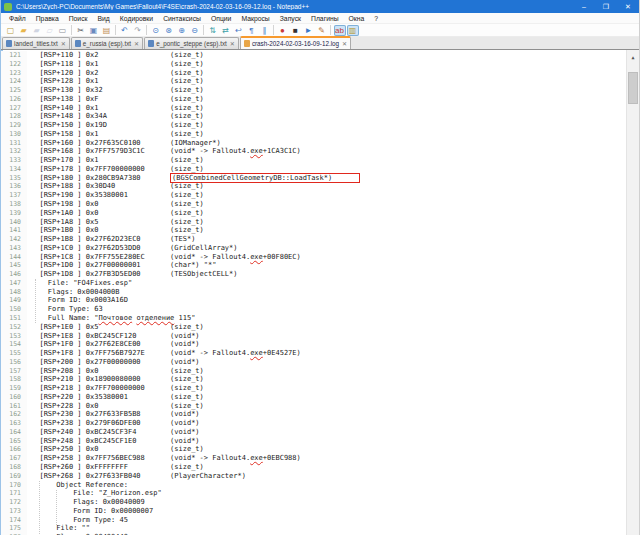 This screenshot has height=535, width=640. I want to click on line-number: 160, so click(14, 398).